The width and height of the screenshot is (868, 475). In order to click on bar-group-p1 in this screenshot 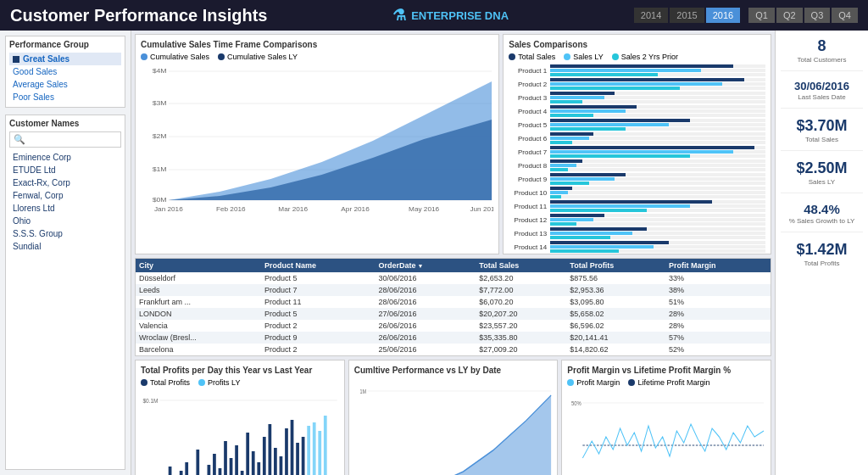, I will do `click(658, 70)`.